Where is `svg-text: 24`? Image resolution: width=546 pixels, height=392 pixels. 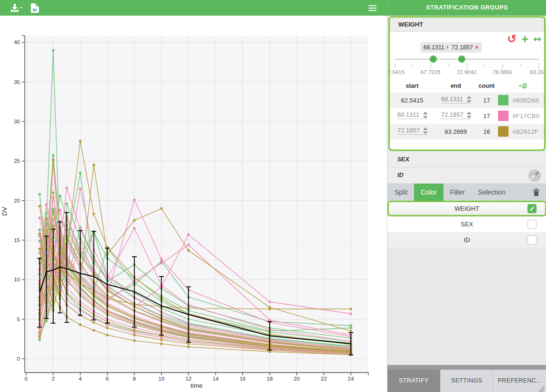 svg-text: 24 is located at coordinates (351, 379).